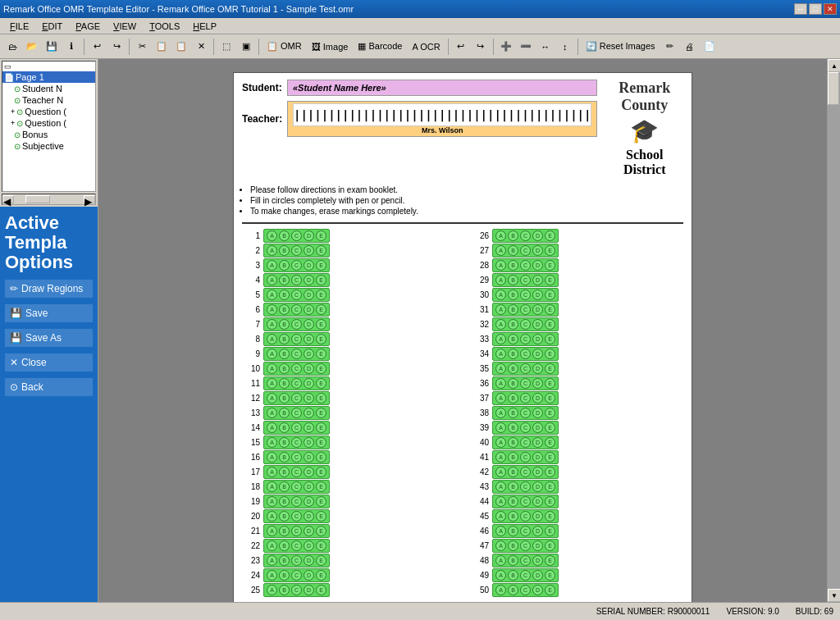  What do you see at coordinates (833, 66) in the screenshot?
I see `scroll-up-btn: ▲` at bounding box center [833, 66].